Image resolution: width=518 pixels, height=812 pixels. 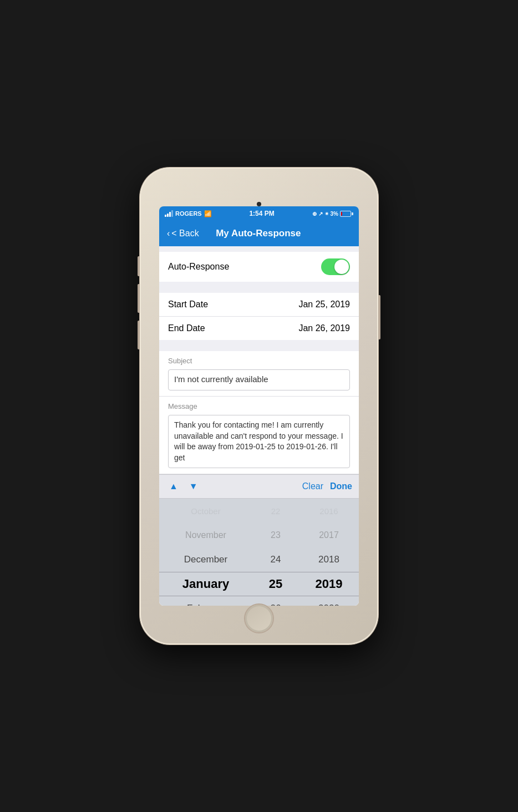 I want to click on picker-toolbar: ▲ ▼ Clear Done, so click(x=259, y=486).